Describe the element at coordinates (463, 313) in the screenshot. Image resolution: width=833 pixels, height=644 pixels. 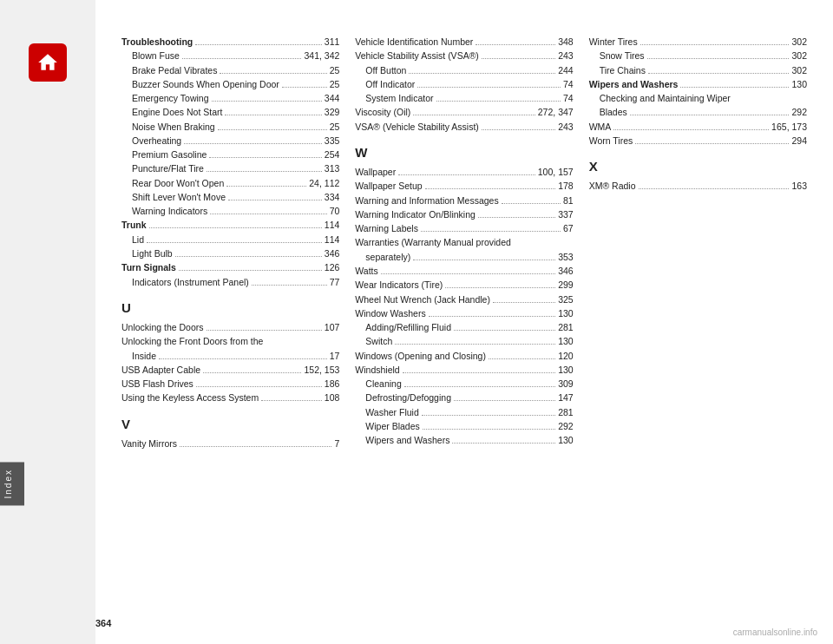
I see `list-item: Window Washers130` at that location.